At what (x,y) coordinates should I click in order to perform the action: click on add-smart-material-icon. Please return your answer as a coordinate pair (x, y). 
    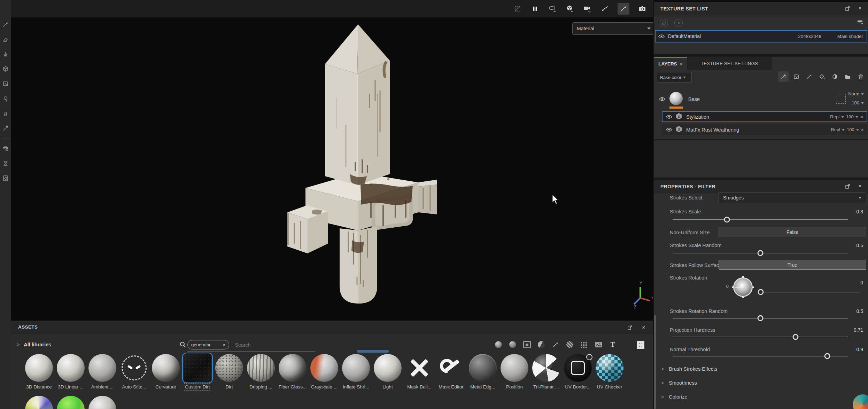
    Looking at the image, I should click on (796, 77).